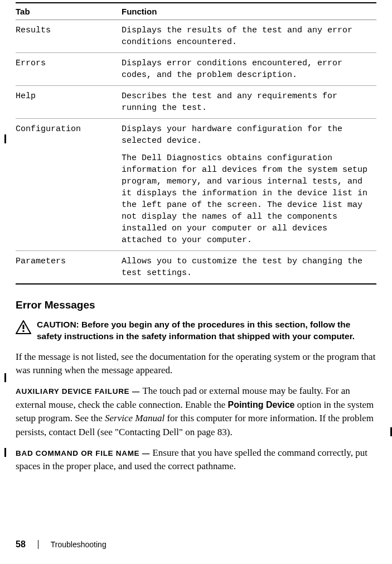  I want to click on caution-icon, so click(23, 327).